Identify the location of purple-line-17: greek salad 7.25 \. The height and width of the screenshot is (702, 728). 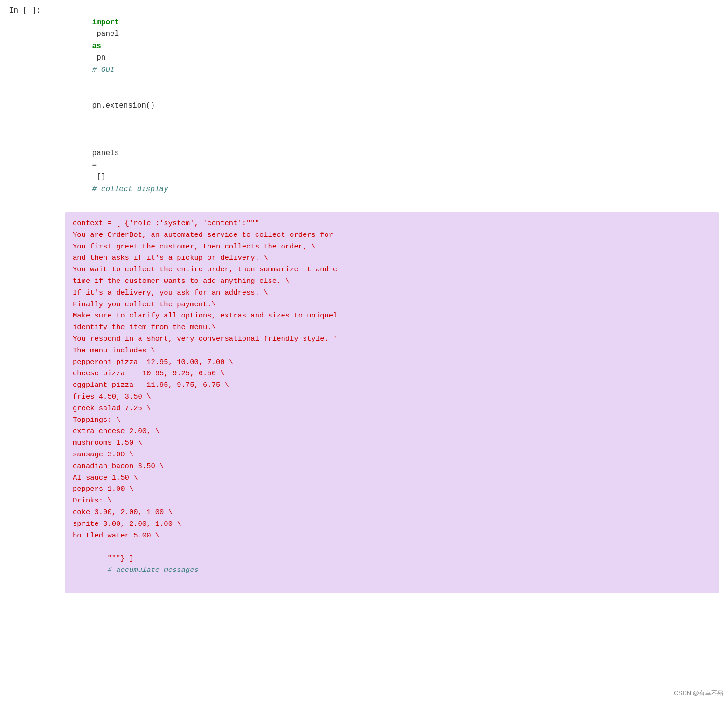
(392, 408).